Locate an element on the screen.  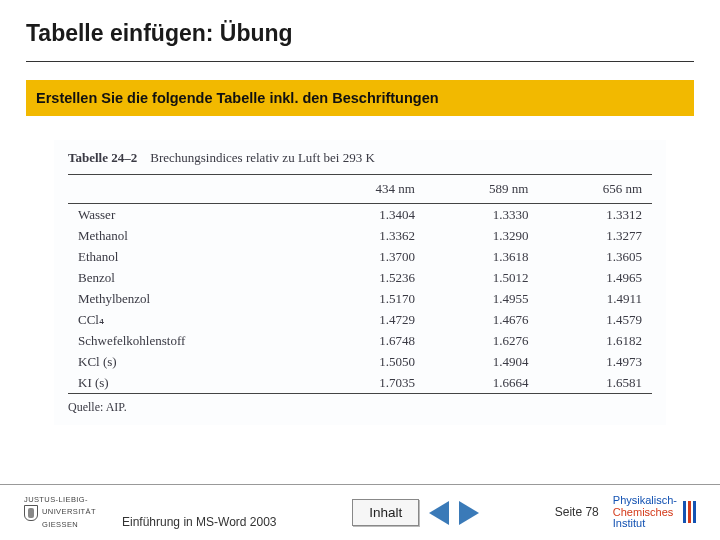
row-label: KI (s) is located at coordinates (190, 383).